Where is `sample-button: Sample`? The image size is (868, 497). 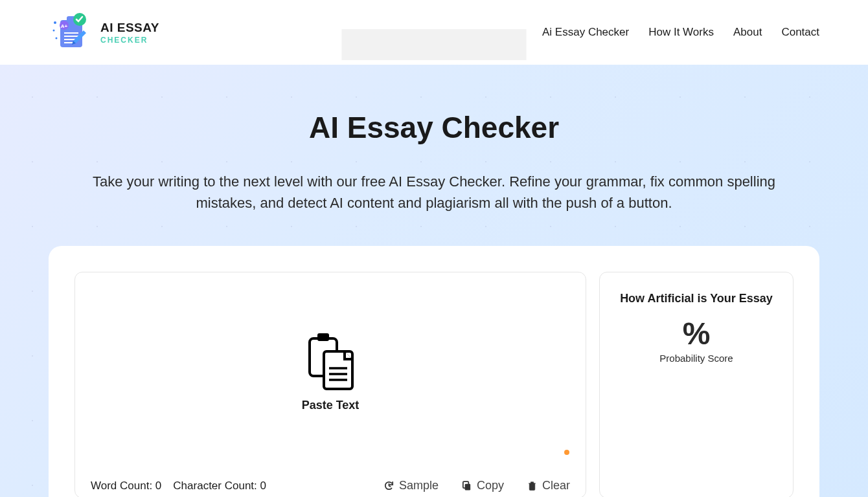
sample-button: Sample is located at coordinates (411, 485).